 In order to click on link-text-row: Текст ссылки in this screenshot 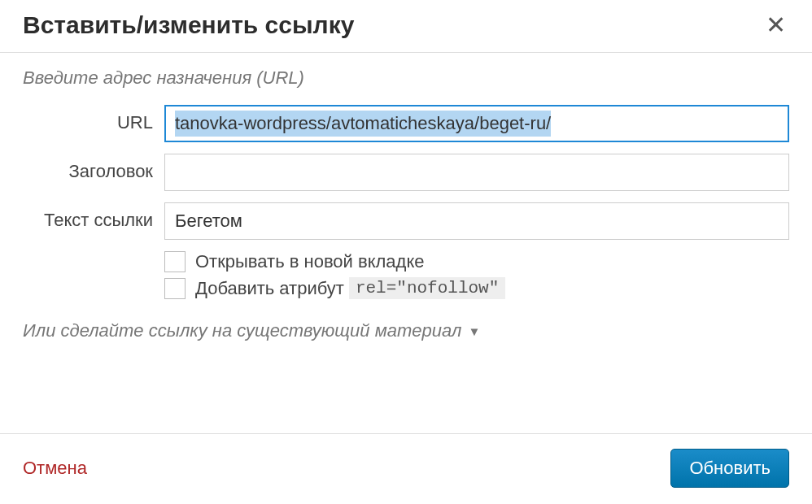, I will do `click(406, 221)`.